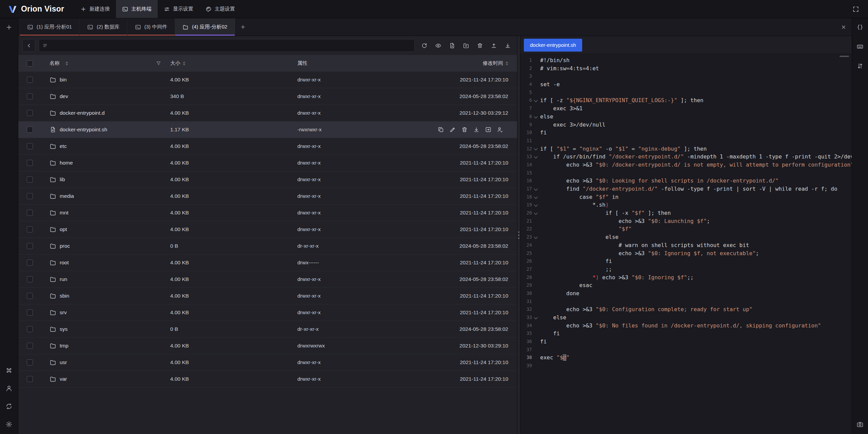  Describe the element at coordinates (686, 125) in the screenshot. I see `code-line: 9 exec 3>/dev/null` at that location.